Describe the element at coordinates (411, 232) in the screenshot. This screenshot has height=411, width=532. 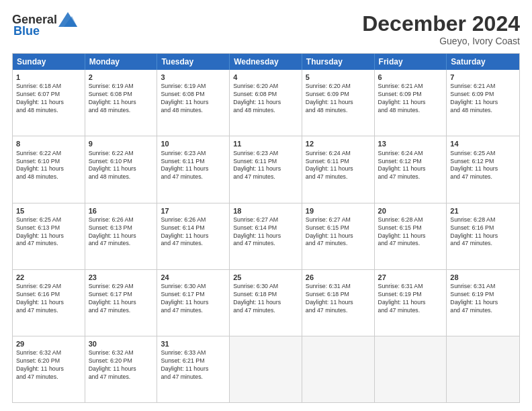
I see `cell-info: Sunrise: 6:28 AM Sunset: 6:15 PM Dayligh…` at that location.